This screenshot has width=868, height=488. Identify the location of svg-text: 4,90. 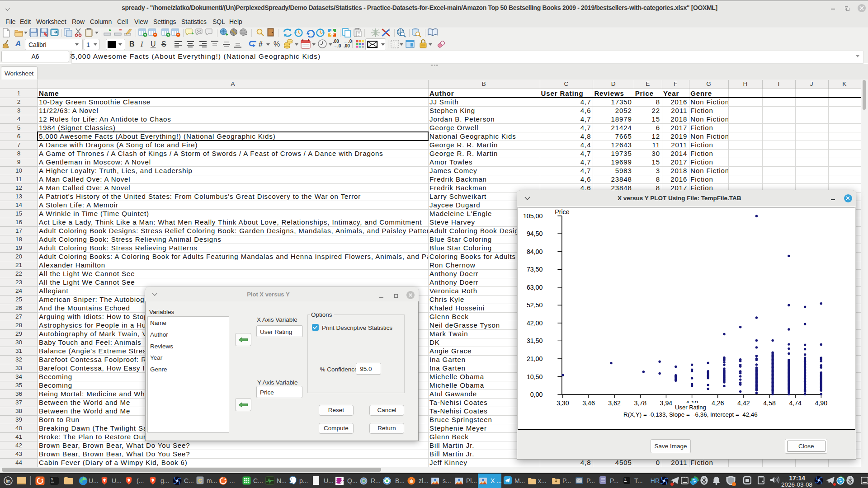
(821, 403).